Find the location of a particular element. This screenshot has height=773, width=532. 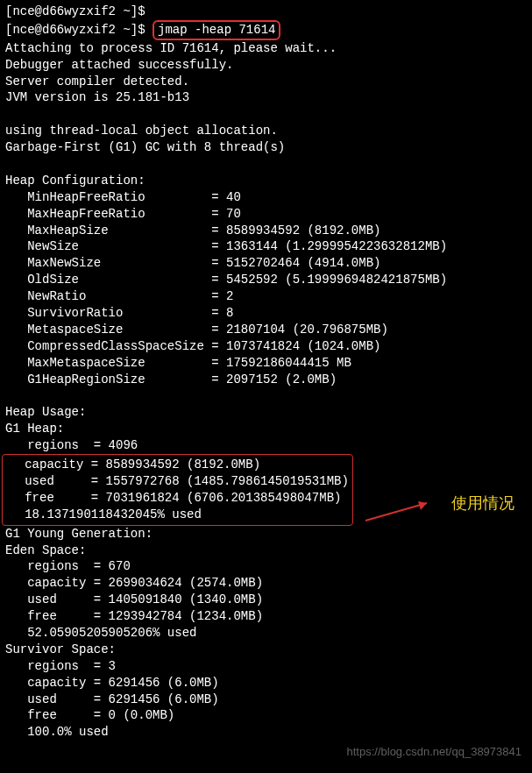

surv-row: capacity = 6291456 (6.0MB) is located at coordinates (266, 684).